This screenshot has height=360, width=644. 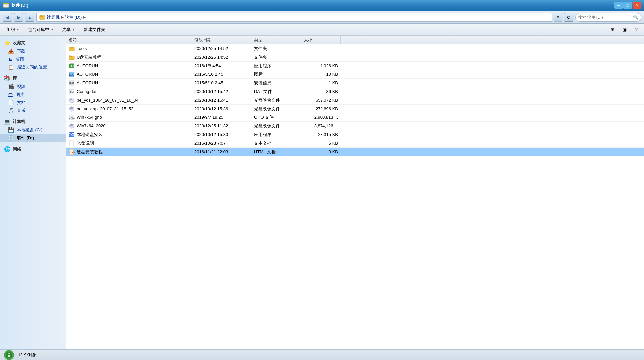 I want to click on file-icon: INF, so click(x=72, y=83).